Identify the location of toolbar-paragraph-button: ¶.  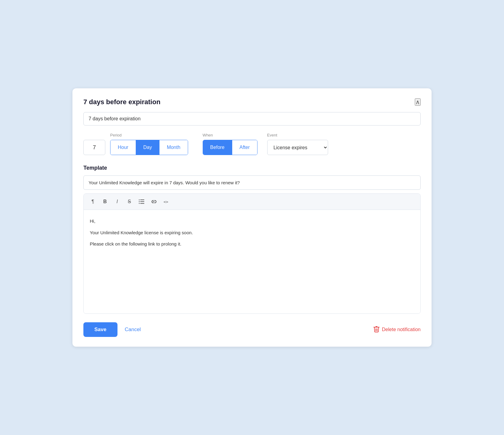
(93, 202).